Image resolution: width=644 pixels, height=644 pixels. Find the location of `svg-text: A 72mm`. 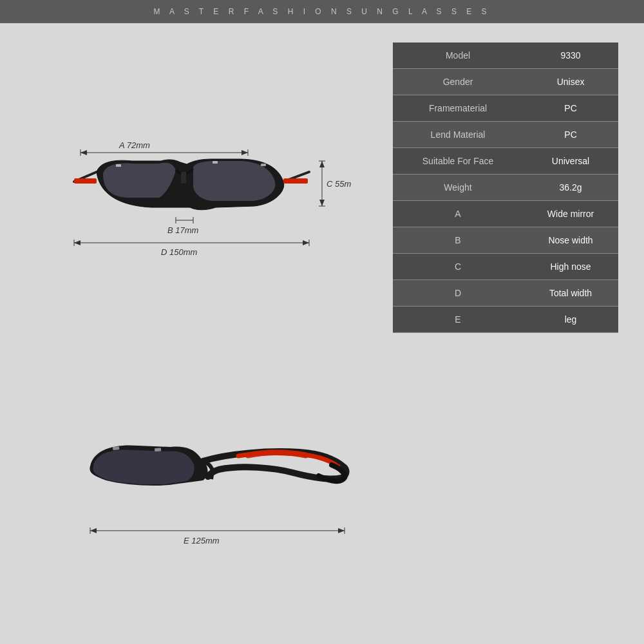

svg-text: A 72mm is located at coordinates (134, 146).